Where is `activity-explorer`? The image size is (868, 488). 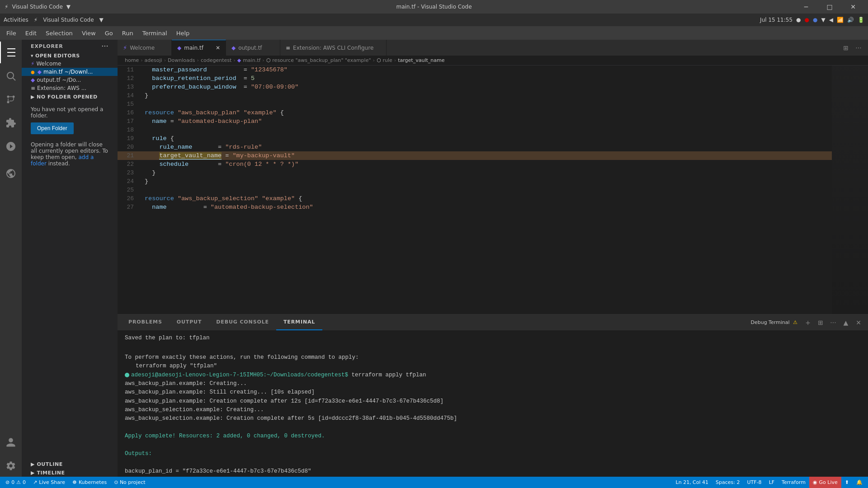 activity-explorer is located at coordinates (11, 52).